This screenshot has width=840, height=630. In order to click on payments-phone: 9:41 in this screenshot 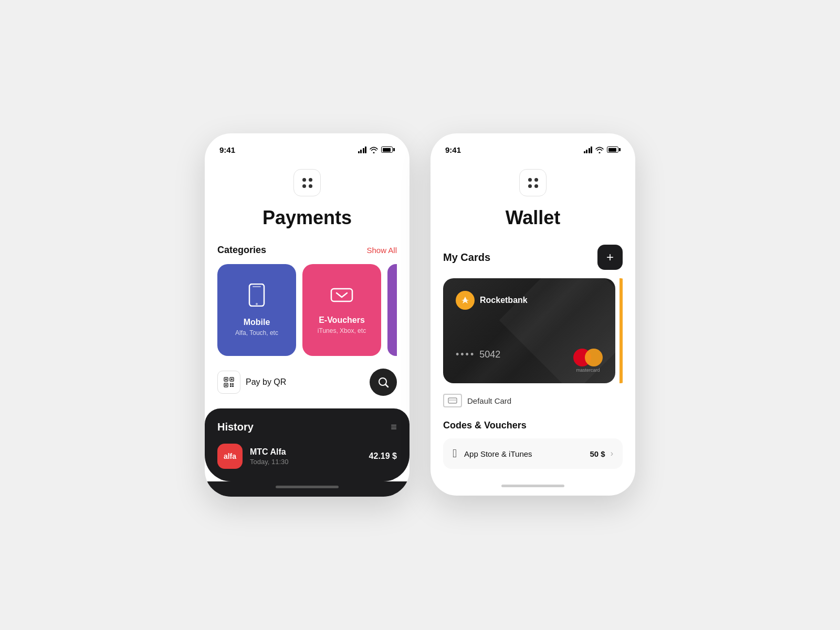, I will do `click(307, 315)`.